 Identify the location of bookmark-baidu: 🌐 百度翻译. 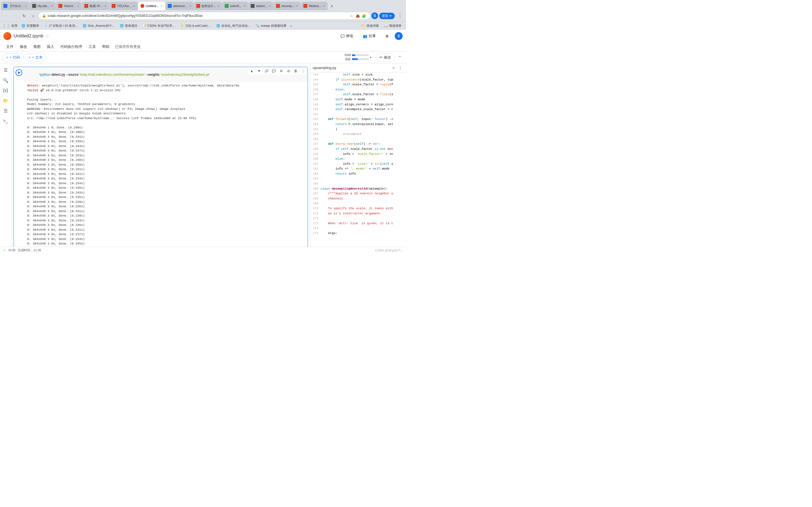
(30, 26).